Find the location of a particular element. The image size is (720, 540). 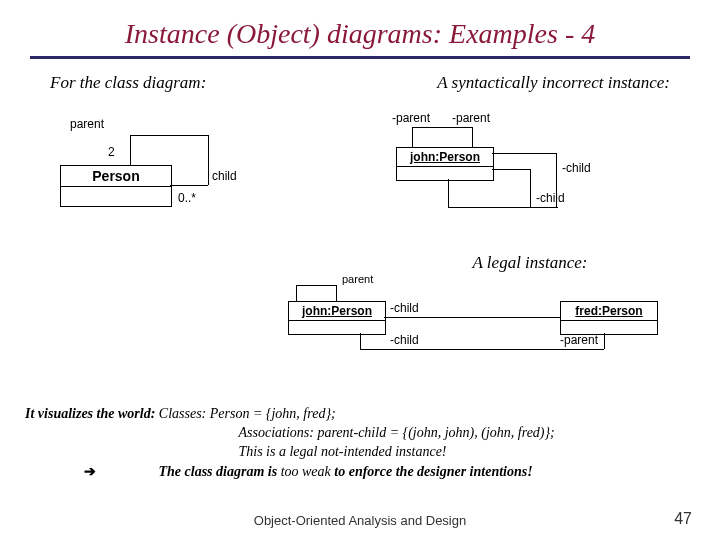

object-john-legal-label: john:Person is located at coordinates (337, 312).